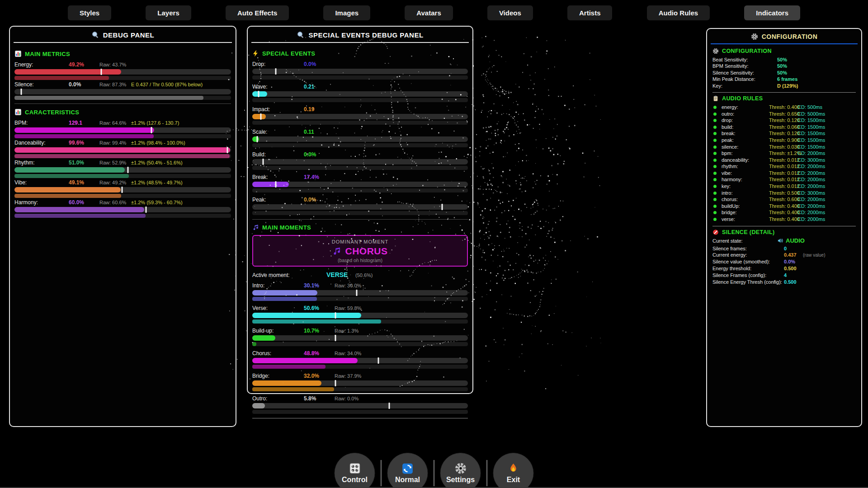 Image resolution: width=868 pixels, height=488 pixels. What do you see at coordinates (408, 470) in the screenshot?
I see `normal-button: Normal` at bounding box center [408, 470].